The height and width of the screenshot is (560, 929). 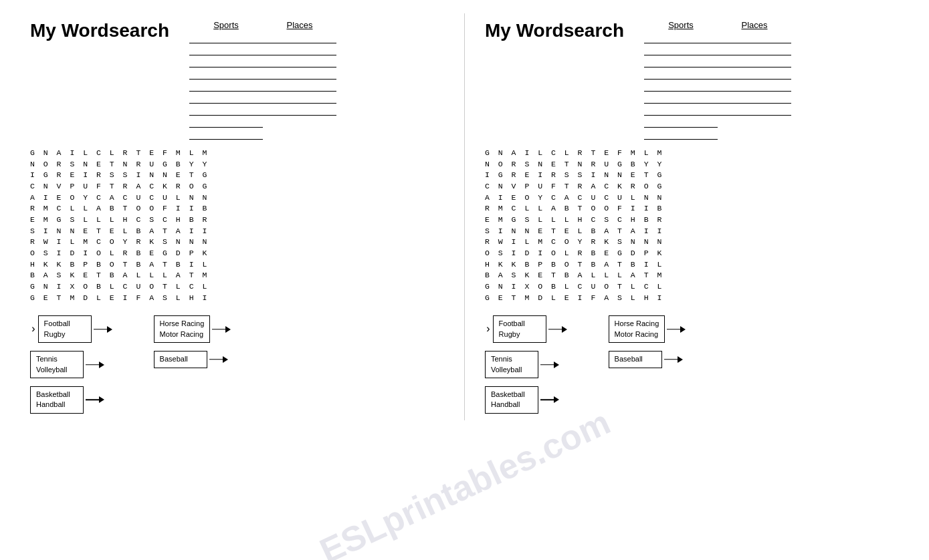 I want to click on worksheet-divider, so click(x=464, y=217).